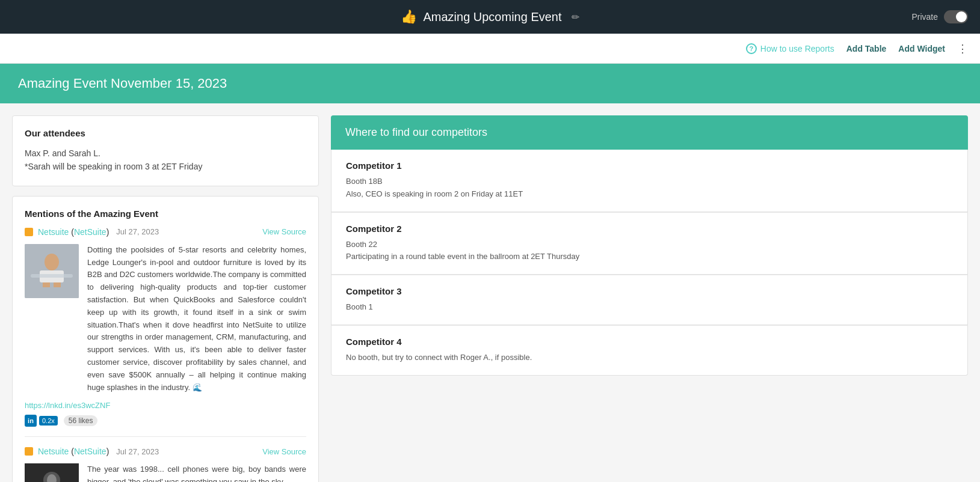 The height and width of the screenshot is (482, 980). Describe the element at coordinates (90, 232) in the screenshot. I see `mention-1-company-link: NetSuite` at that location.